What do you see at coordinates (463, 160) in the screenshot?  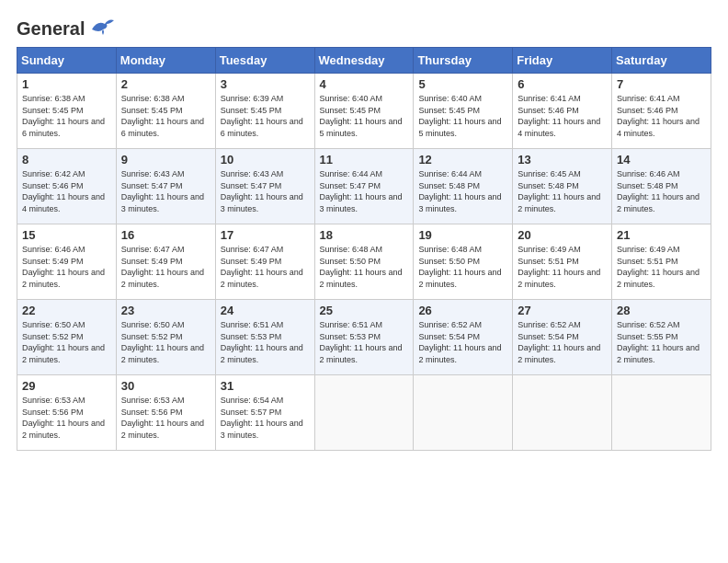 I see `day-number: 12` at bounding box center [463, 160].